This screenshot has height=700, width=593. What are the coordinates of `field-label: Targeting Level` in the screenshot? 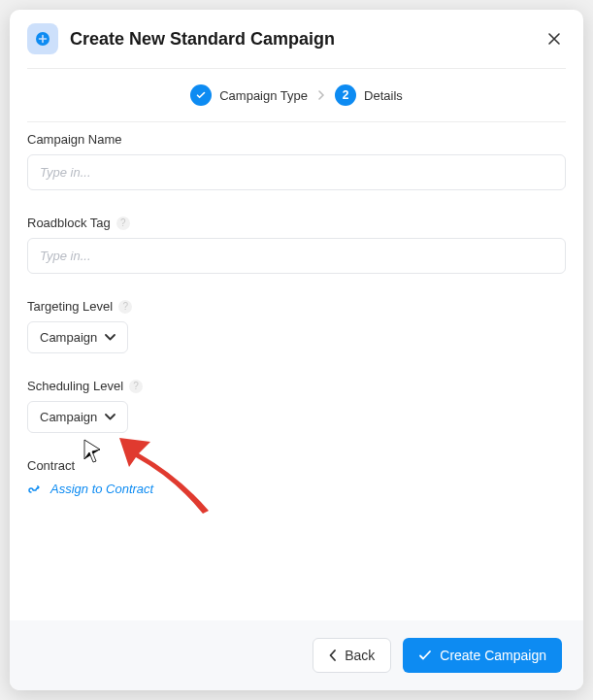 It's located at (70, 307).